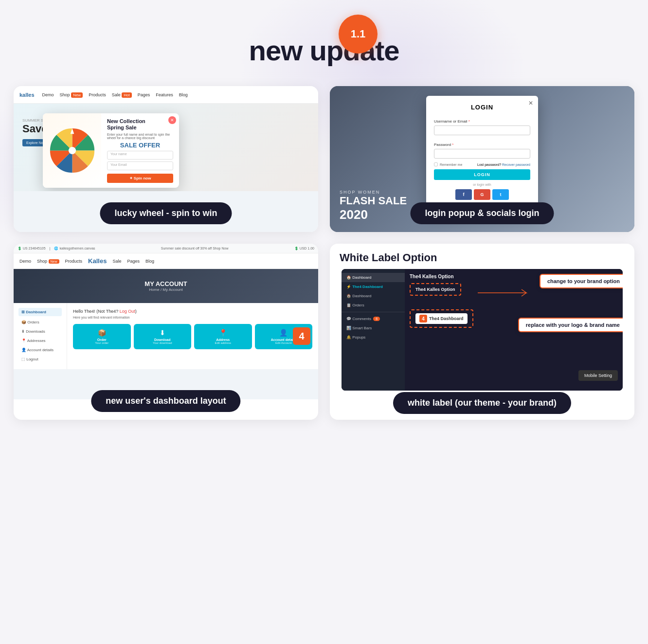 The height and width of the screenshot is (644, 648). I want to click on sidebar-logout: ⬚ Logout, so click(40, 359).